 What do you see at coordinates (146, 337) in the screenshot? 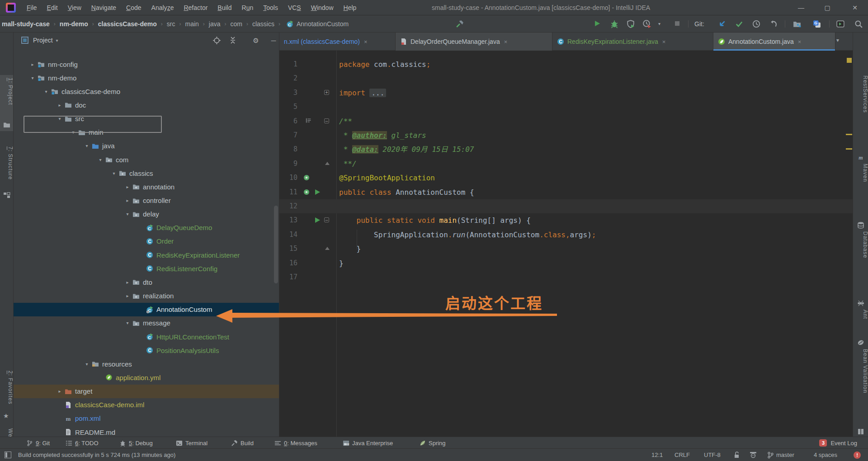
I see `tree-item-httpurlconnectiontest: CHttpURLConnectionTest` at bounding box center [146, 337].